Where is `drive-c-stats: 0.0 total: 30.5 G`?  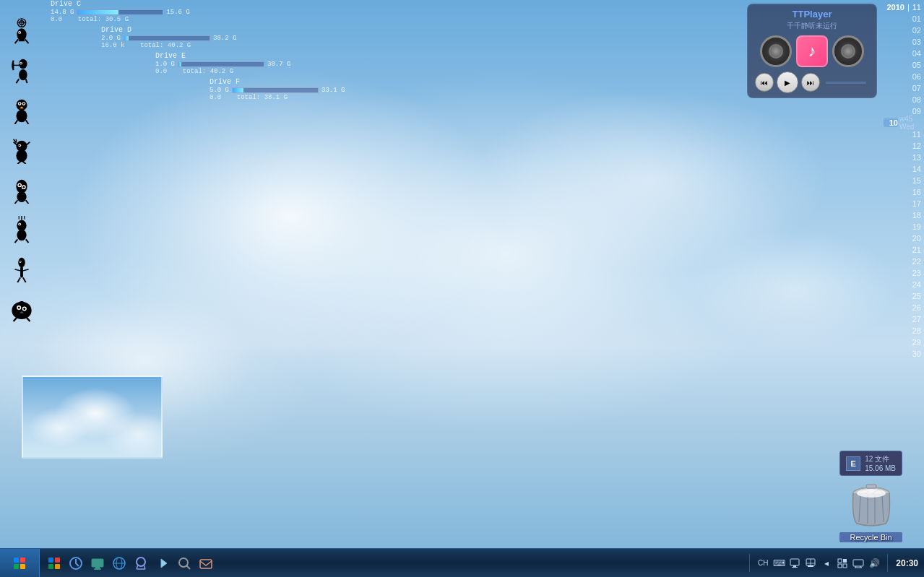
drive-c-stats: 0.0 total: 30.5 G is located at coordinates (198, 19).